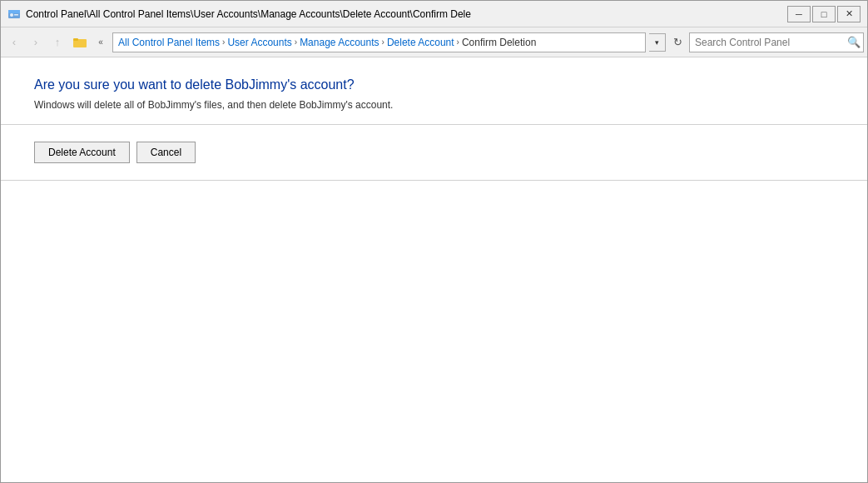 The width and height of the screenshot is (868, 483). Describe the element at coordinates (849, 14) in the screenshot. I see `close-button: ✕` at that location.